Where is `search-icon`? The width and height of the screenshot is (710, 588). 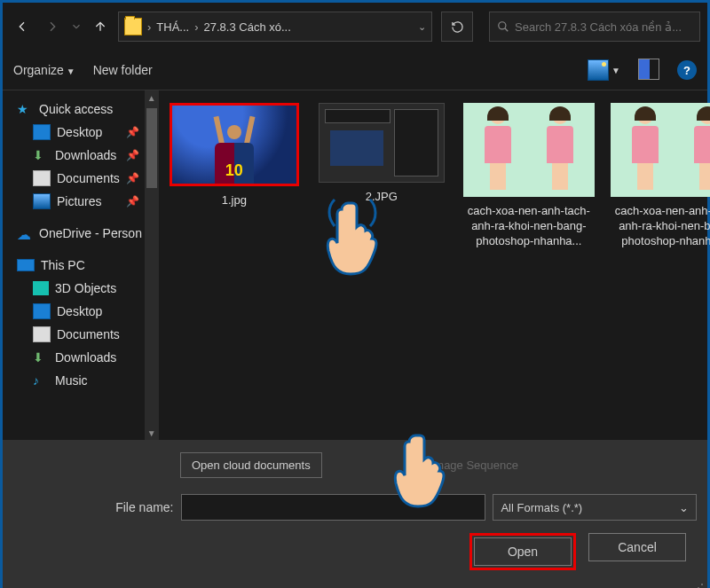
search-icon is located at coordinates (503, 27).